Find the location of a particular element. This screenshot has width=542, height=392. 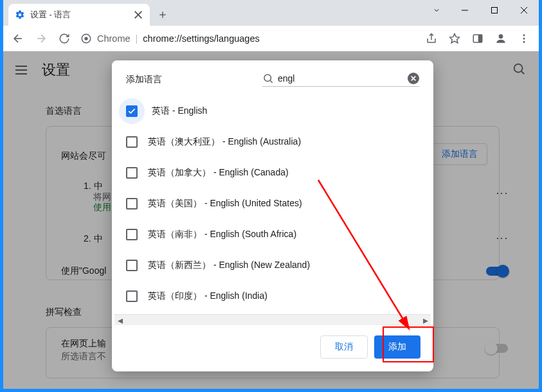

list-item: 英语（加拿大） - English (Canada) is located at coordinates (275, 173).